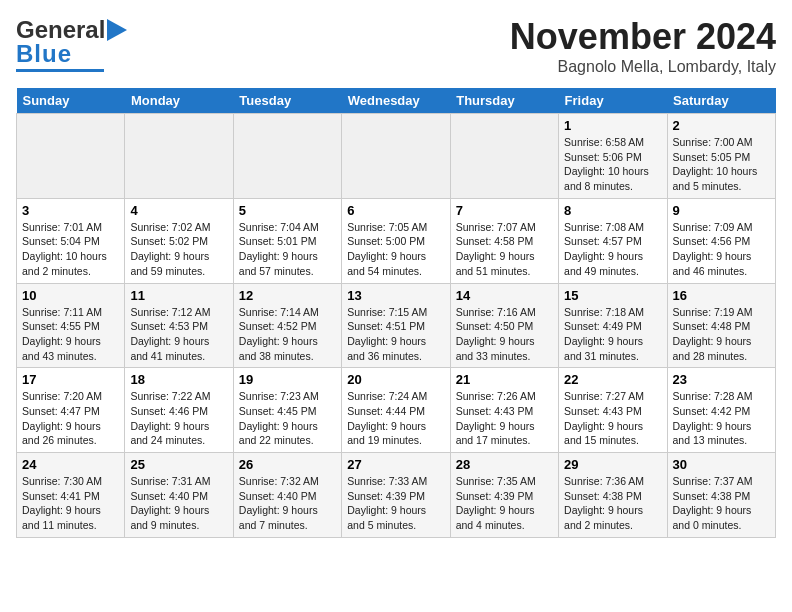  I want to click on day-detail: Sunrise: 7:37 AM Sunset: 4:38 PM Dayligh…, so click(722, 504).